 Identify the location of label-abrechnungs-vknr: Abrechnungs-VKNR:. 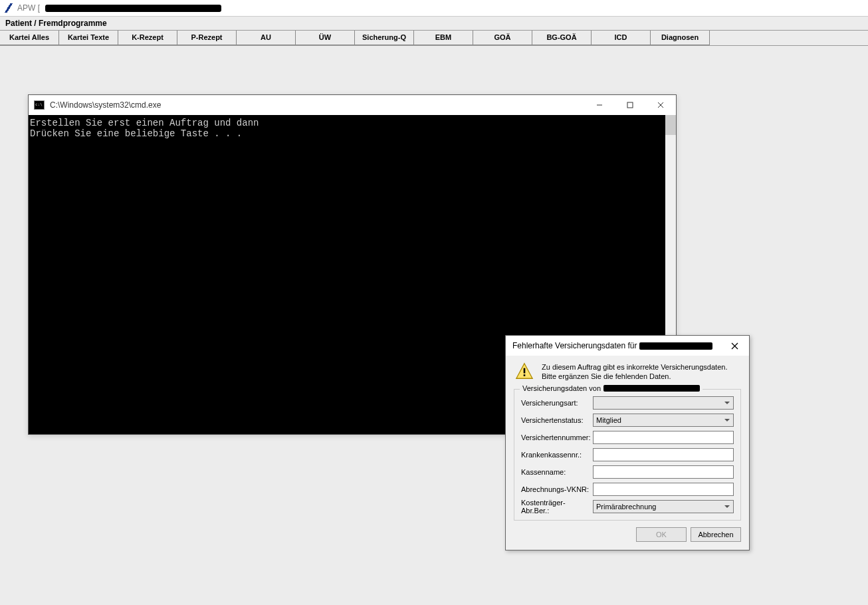
(557, 489).